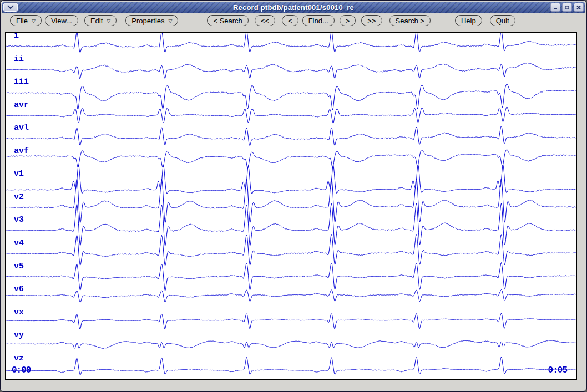 This screenshot has height=392, width=587. I want to click on file-button: File ▽, so click(26, 21).